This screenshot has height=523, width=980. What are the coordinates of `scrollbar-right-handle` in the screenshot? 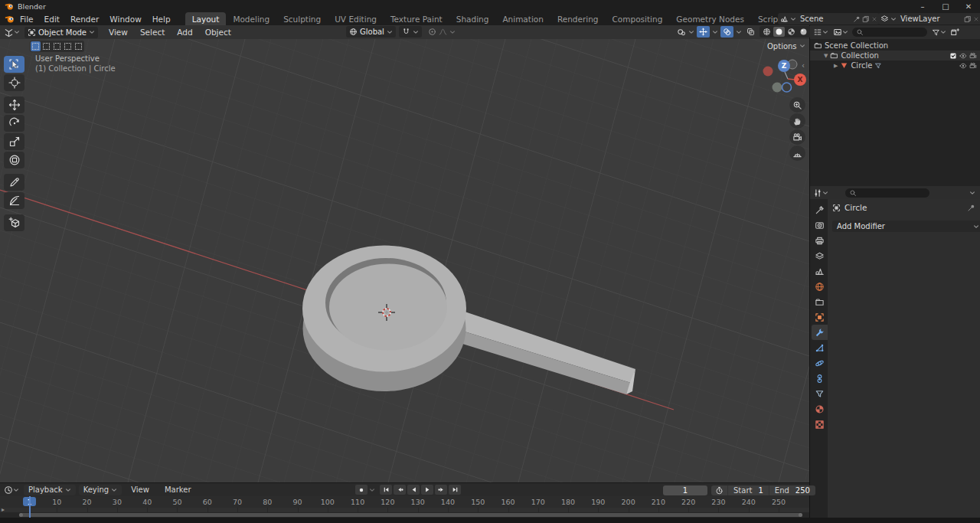 It's located at (801, 515).